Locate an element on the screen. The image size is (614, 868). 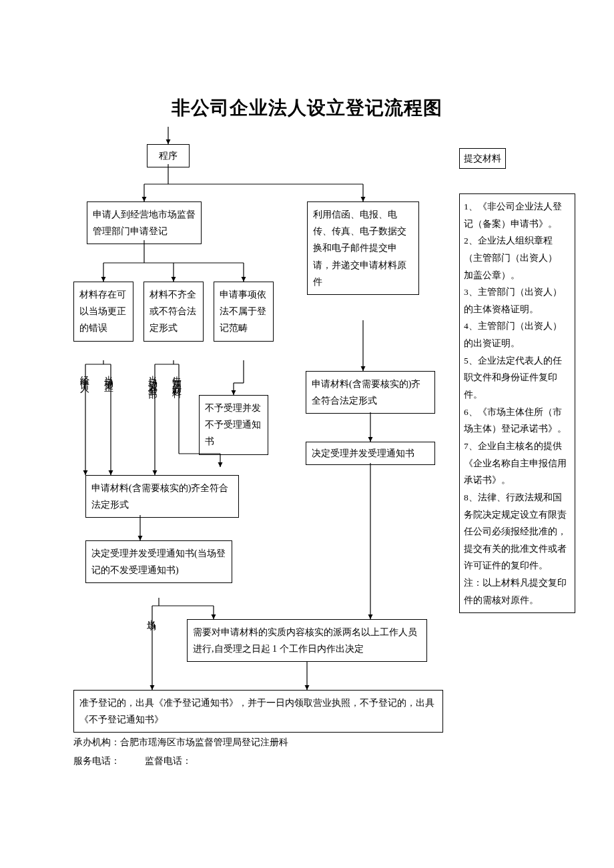
service-phone-label: 服务电话： is located at coordinates (97, 761).